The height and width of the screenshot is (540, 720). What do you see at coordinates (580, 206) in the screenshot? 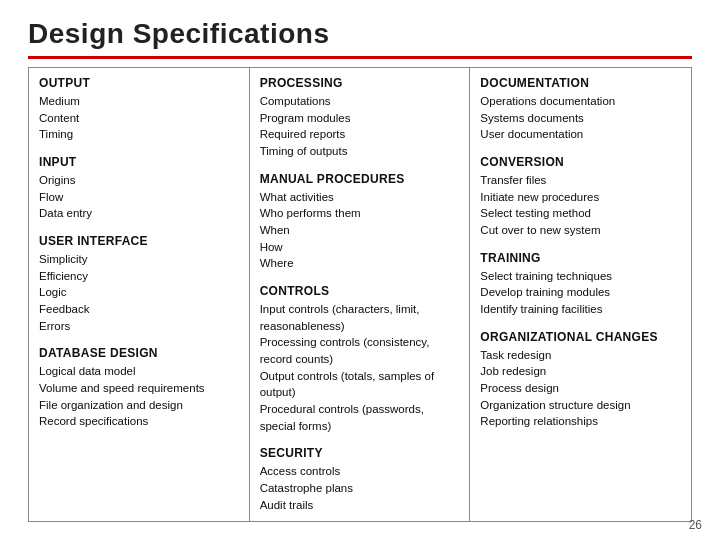
I see `section-items-3-2: Transfer filesInitiate new proceduresSel…` at bounding box center [580, 206].